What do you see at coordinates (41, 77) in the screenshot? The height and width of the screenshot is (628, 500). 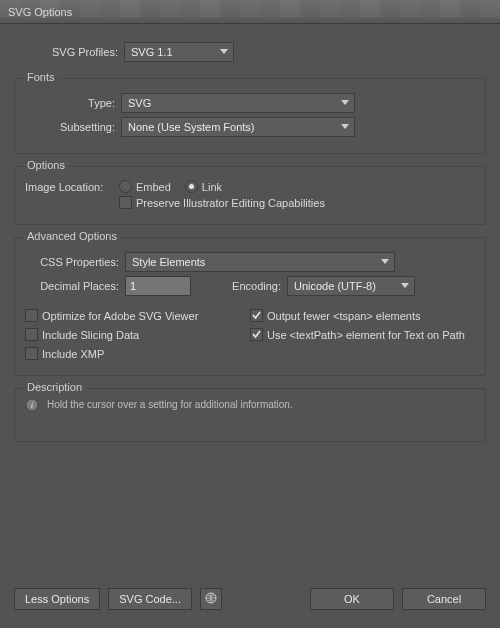 I see `fonts-legend: Fonts` at bounding box center [41, 77].